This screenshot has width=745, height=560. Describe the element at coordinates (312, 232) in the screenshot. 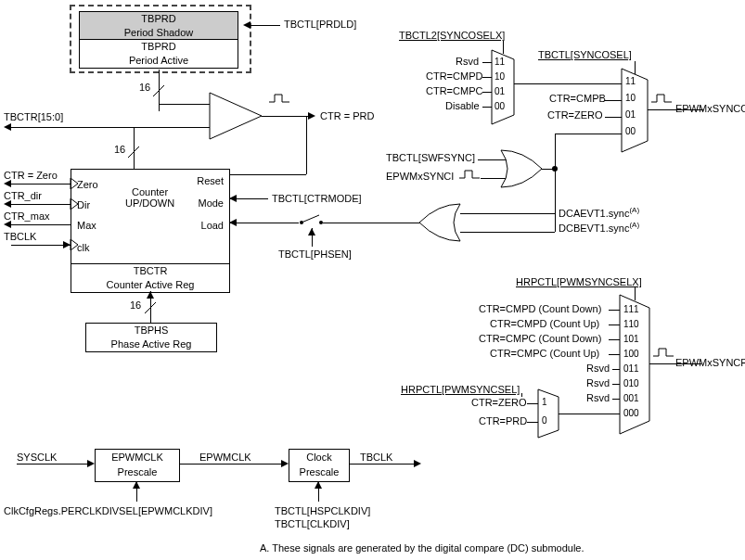

I see `phsen-arr` at that location.